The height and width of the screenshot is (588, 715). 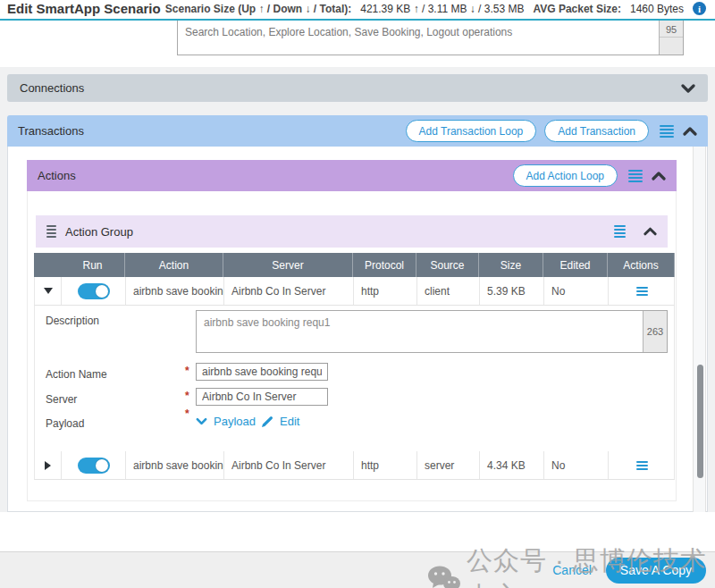 What do you see at coordinates (472, 130) in the screenshot?
I see `add-transaction-loop-button: Add Transaction Loop` at bounding box center [472, 130].